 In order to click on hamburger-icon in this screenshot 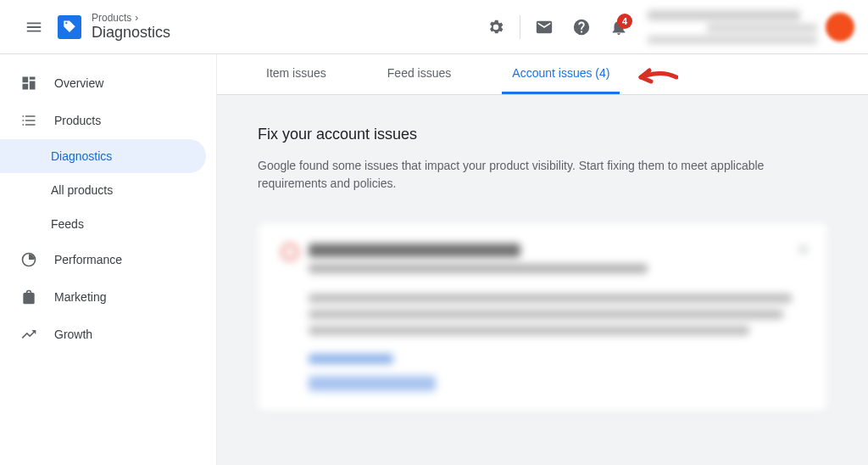, I will do `click(34, 27)`.